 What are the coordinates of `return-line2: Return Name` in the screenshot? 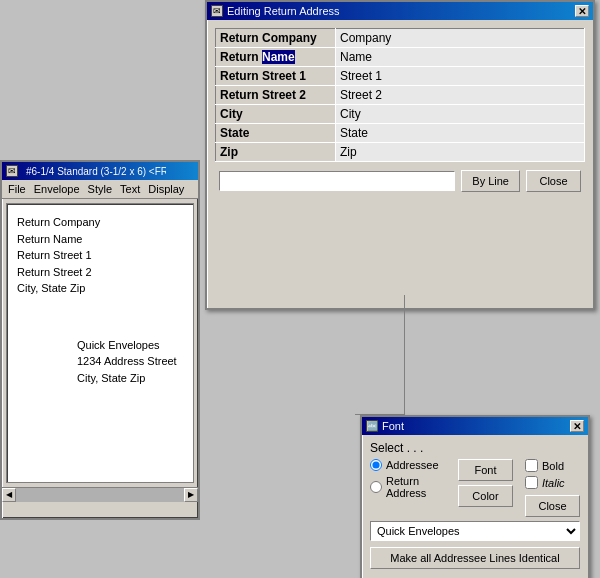 It's located at (100, 240).